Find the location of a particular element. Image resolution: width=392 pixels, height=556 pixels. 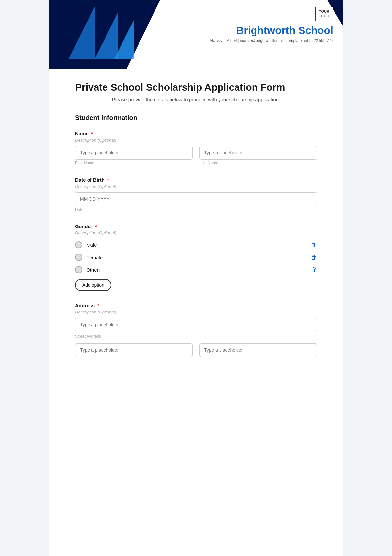

radio-label-female: Female is located at coordinates (94, 258).